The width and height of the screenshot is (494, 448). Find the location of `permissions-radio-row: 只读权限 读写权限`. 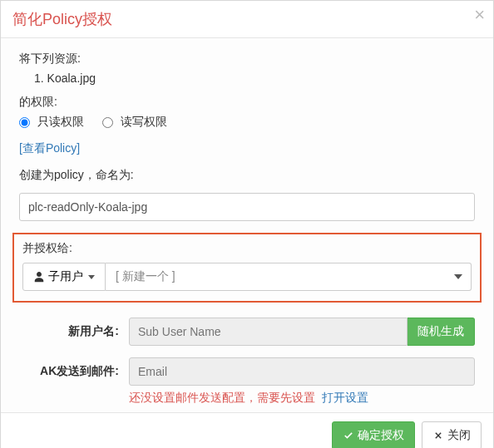

permissions-radio-row: 只读权限 读写权限 is located at coordinates (247, 122).